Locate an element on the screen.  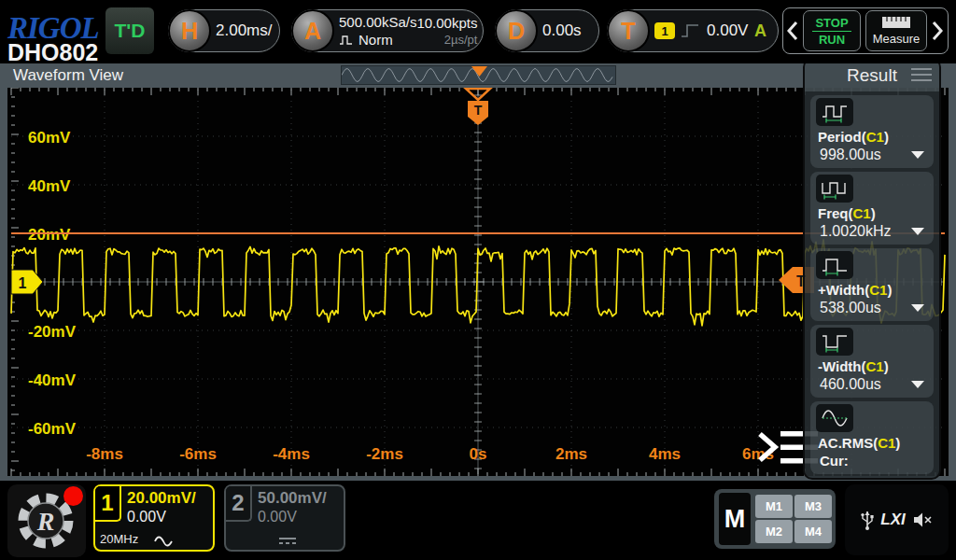
acquire-right-column: 10.00kpts 2µs/pt is located at coordinates (452, 31).